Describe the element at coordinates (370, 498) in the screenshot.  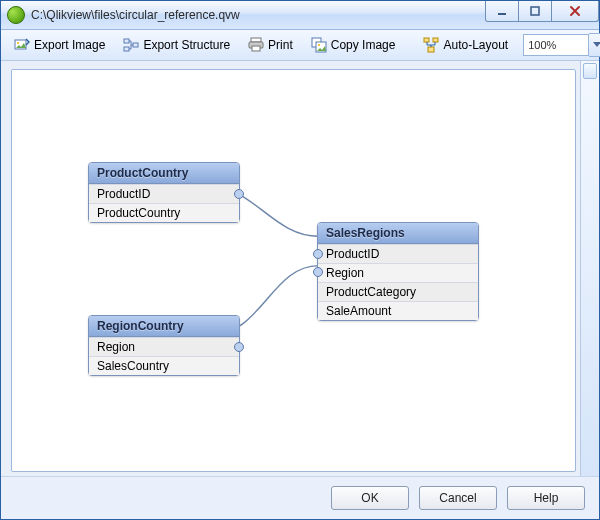
I see `ok-button: OK` at that location.